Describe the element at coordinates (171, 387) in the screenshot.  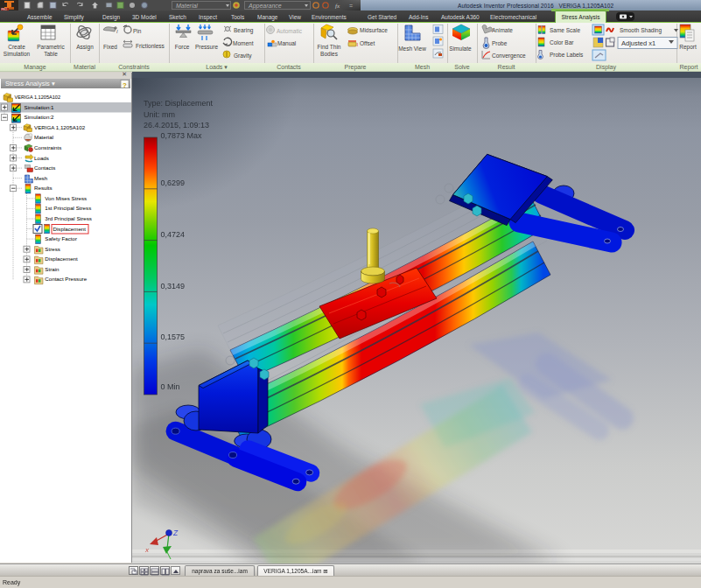
I see `svg-text: 0 Min` at that location.